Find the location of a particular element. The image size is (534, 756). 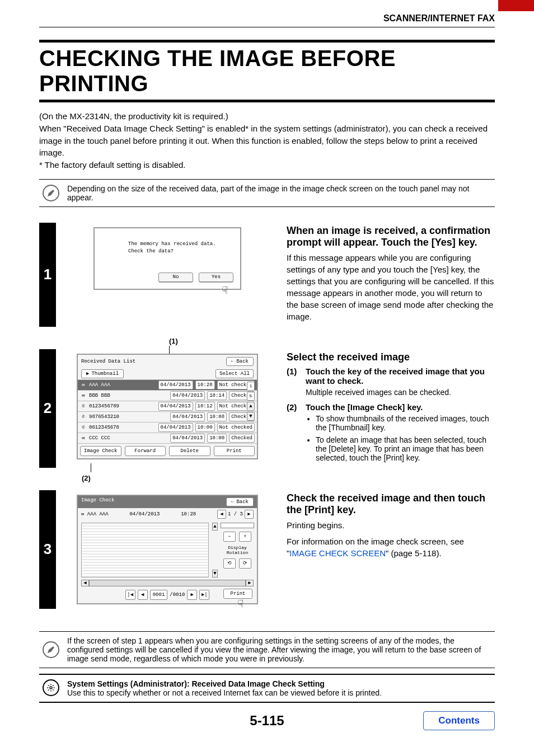

row-name: 9876543210 is located at coordinates (129, 417).